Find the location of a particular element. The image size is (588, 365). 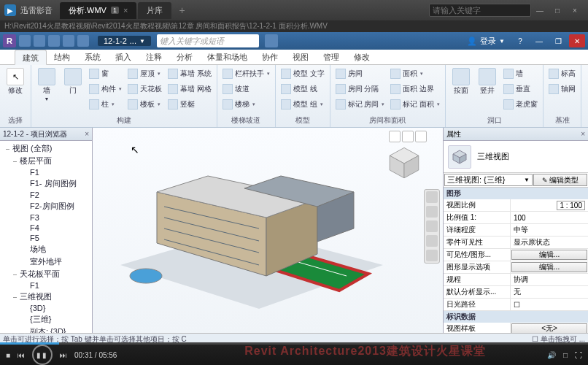

tree-node: {3D} is located at coordinates (46, 308).